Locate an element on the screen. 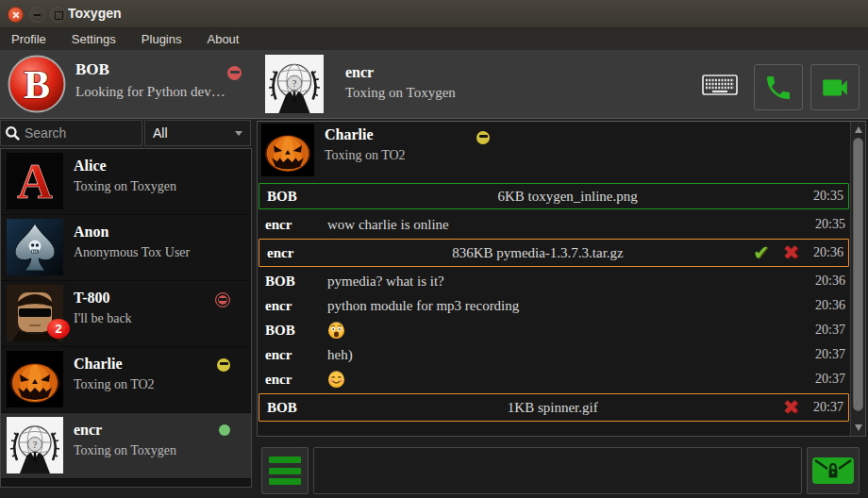  menu-about: About is located at coordinates (223, 40).